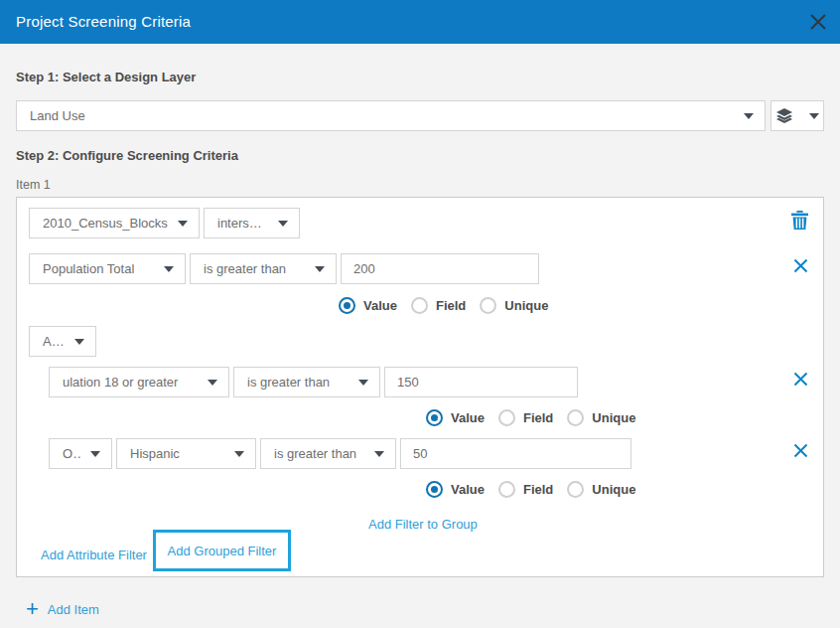 Image resolution: width=840 pixels, height=628 pixels. What do you see at coordinates (348, 306) in the screenshot?
I see `filter1-radio-value` at bounding box center [348, 306].